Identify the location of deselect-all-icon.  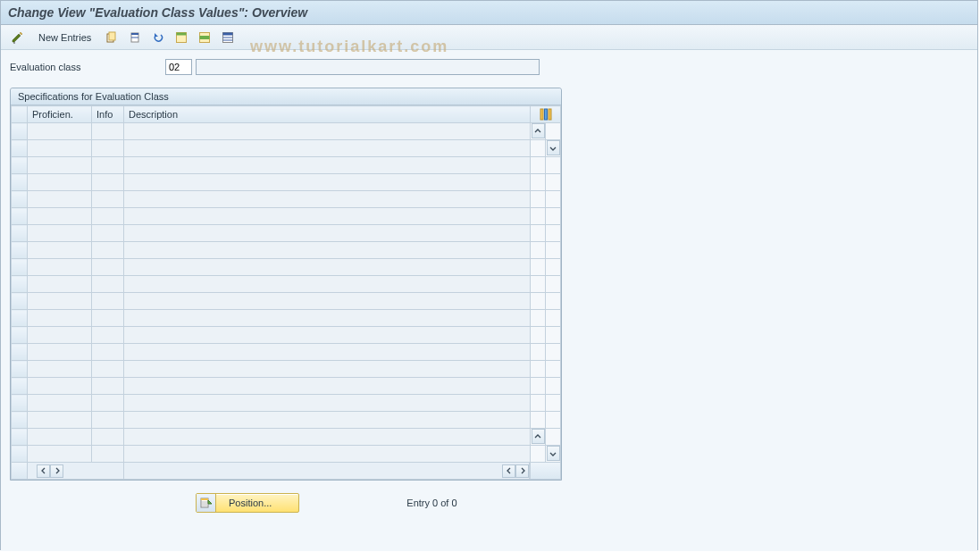
(228, 38).